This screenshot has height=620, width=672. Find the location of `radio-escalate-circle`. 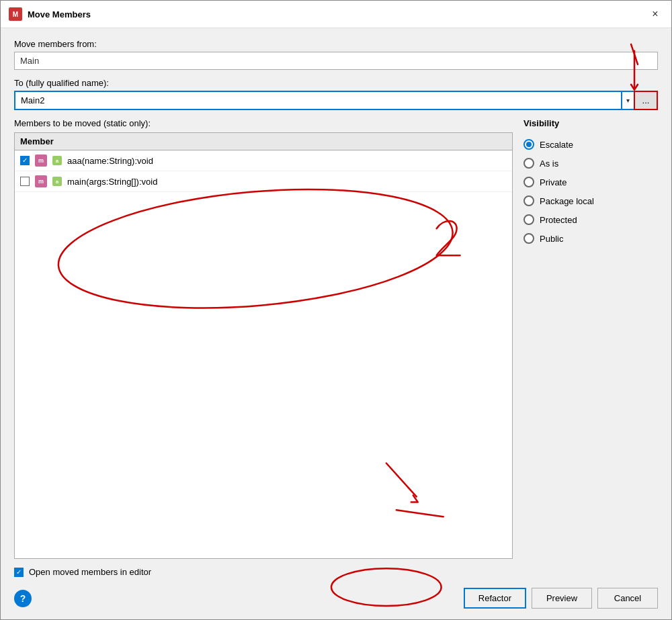

radio-escalate-circle is located at coordinates (529, 144).